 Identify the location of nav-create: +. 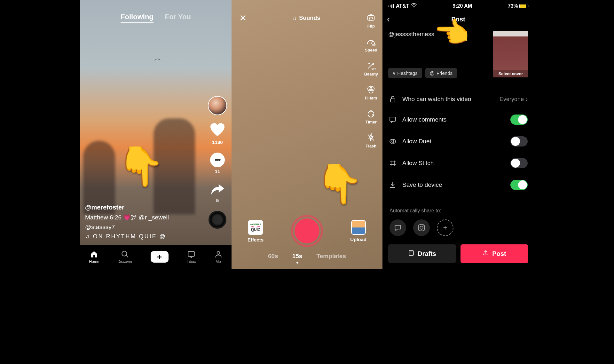
(160, 257).